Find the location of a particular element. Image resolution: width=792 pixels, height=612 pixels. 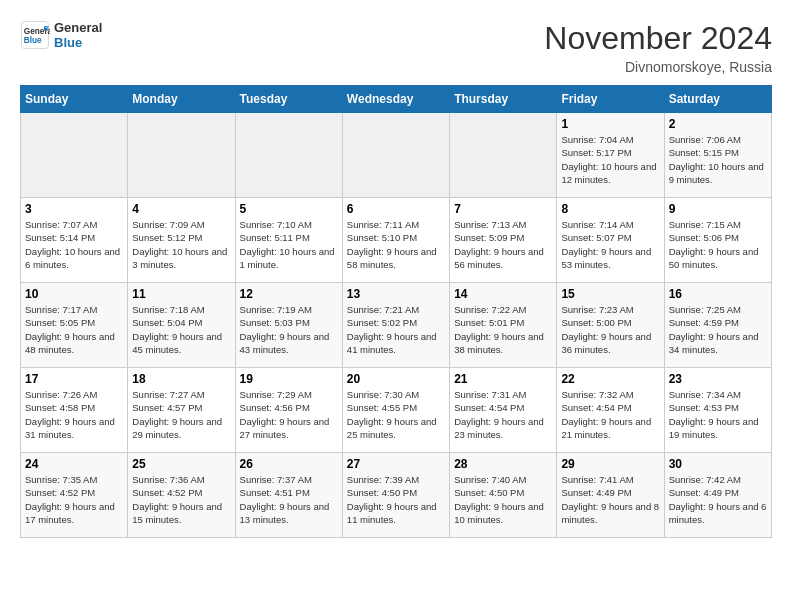

day-detail: Sunrise: 7:31 AM Sunset: 4:54 PM Dayligh… is located at coordinates (503, 414).